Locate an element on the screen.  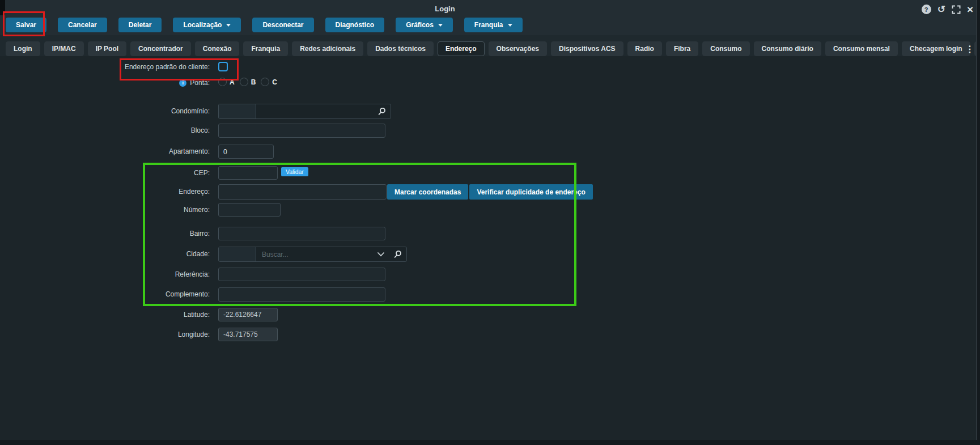
titlebar-icons: ? ↺ × is located at coordinates (948, 9).